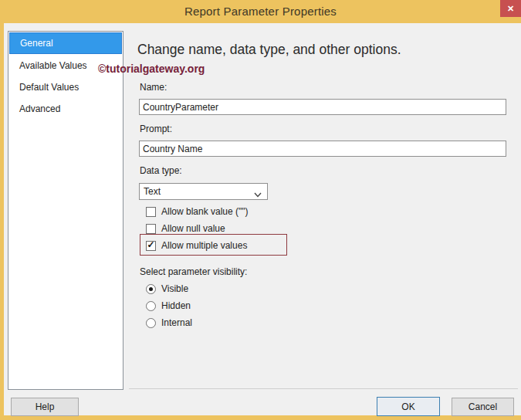 Image resolution: width=521 pixels, height=420 pixels. I want to click on visibility-radio-visible: Visible, so click(167, 289).